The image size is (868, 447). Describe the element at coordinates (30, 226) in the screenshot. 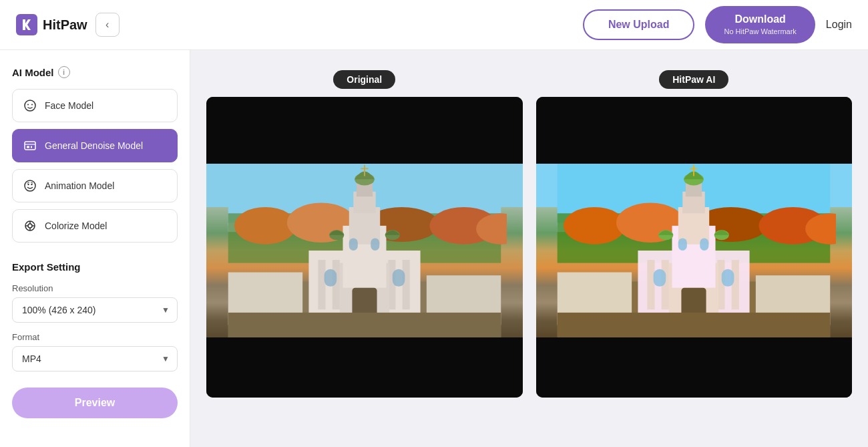

I see `colorize-model-icon` at that location.